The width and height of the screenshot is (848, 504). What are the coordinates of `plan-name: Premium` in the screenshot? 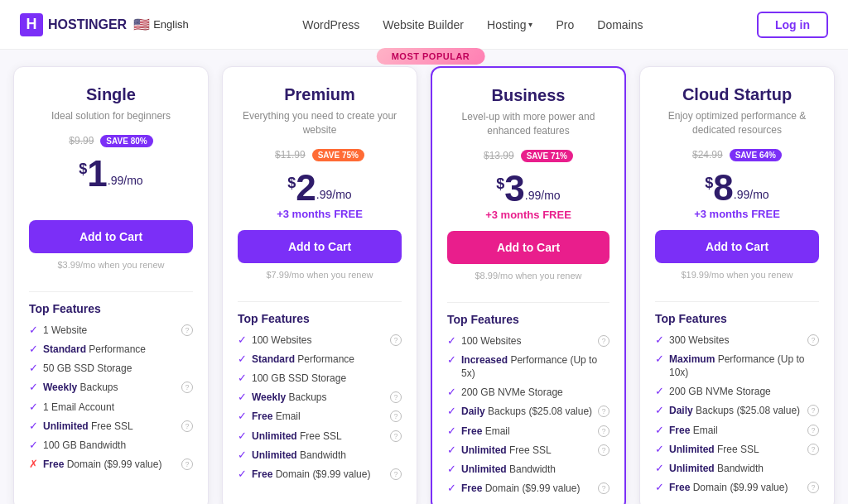 It's located at (320, 94).